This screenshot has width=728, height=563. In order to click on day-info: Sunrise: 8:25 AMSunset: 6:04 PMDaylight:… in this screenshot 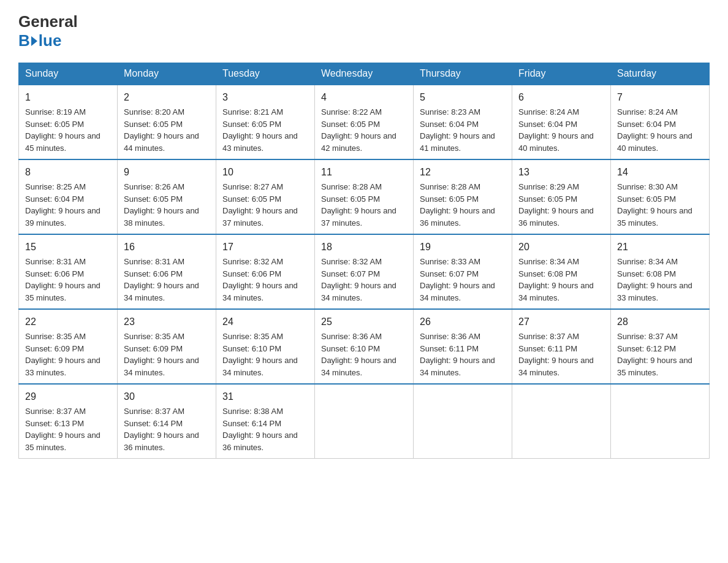, I will do `click(63, 205)`.